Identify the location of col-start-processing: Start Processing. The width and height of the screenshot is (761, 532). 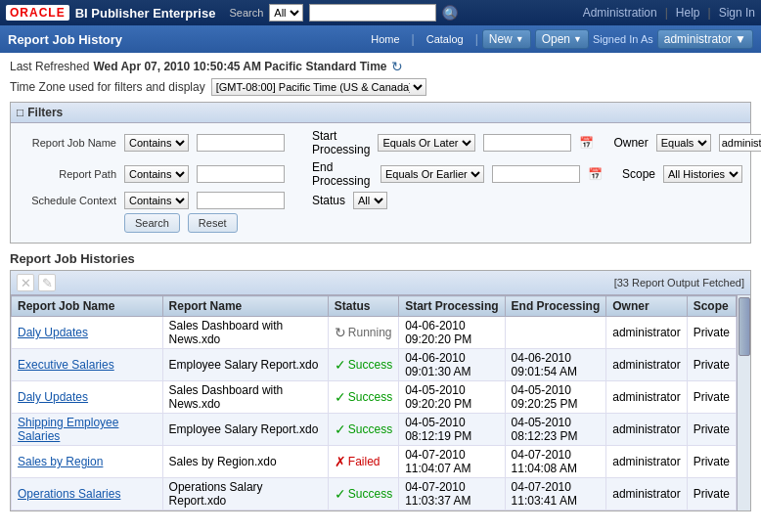
(452, 307).